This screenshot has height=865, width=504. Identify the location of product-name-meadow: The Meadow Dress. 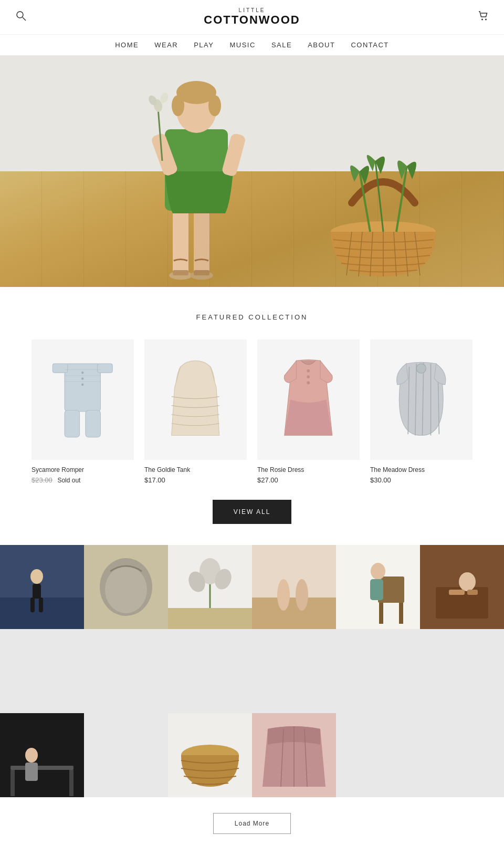
(421, 470).